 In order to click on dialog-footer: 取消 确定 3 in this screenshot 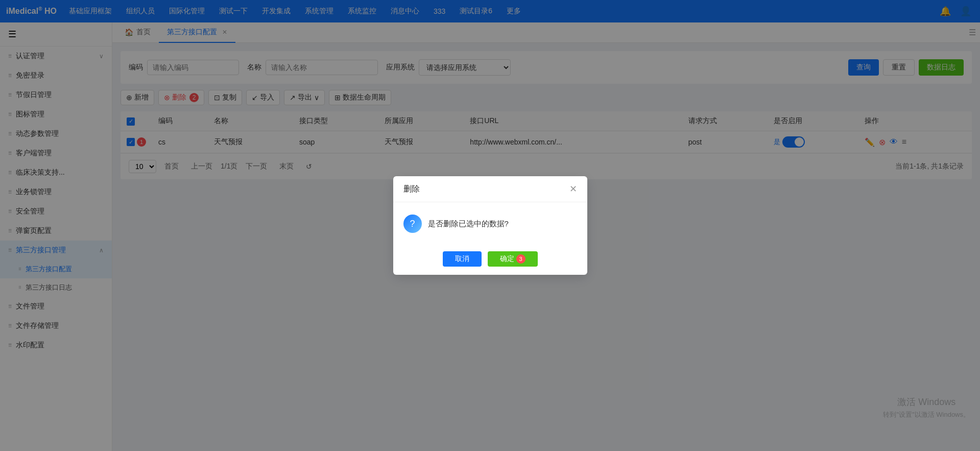, I will do `click(490, 260)`.